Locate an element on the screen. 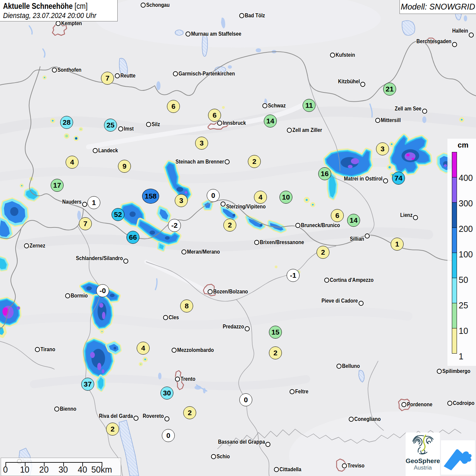  scale-bar: 01020304050km is located at coordinates (61, 467).